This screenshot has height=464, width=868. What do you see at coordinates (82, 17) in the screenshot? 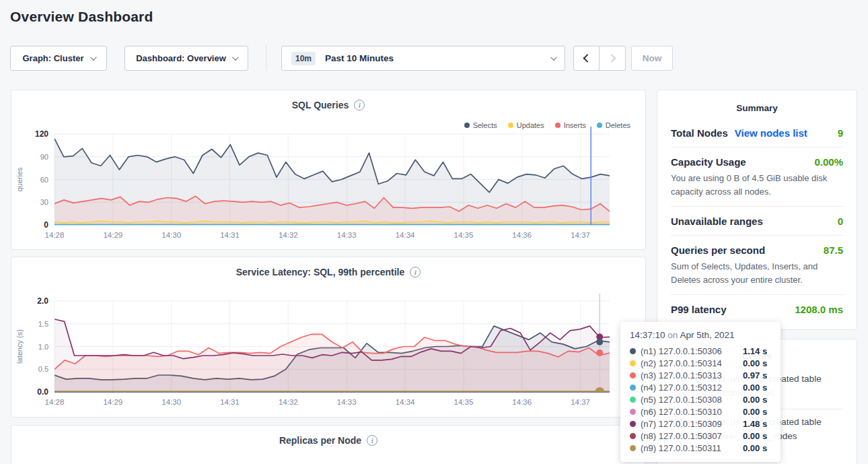
I see `page-title: Overview Dashboard` at bounding box center [82, 17].